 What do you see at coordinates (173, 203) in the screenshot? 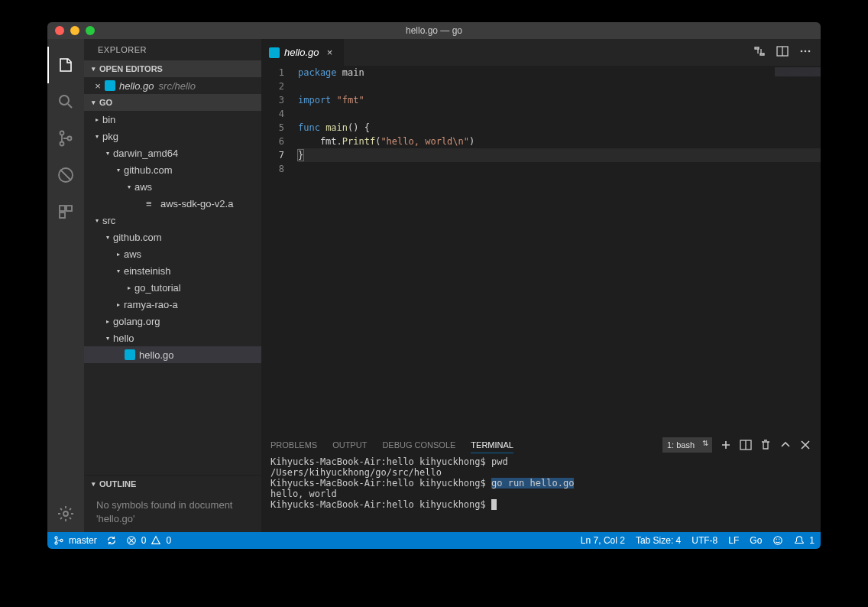
I see `file-tree-file: ≡aws-sdk-go-v2.a` at bounding box center [173, 203].